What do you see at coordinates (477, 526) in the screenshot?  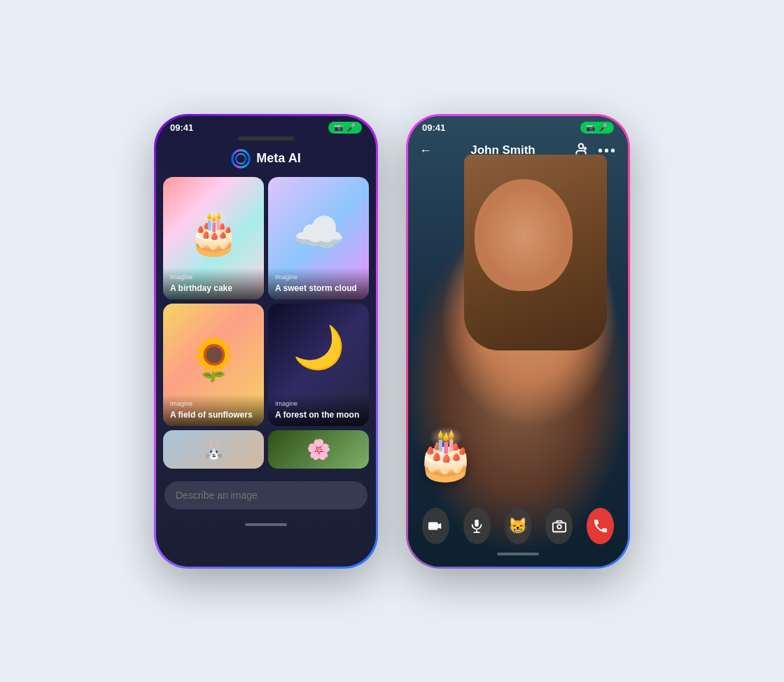 I see `mic-button` at bounding box center [477, 526].